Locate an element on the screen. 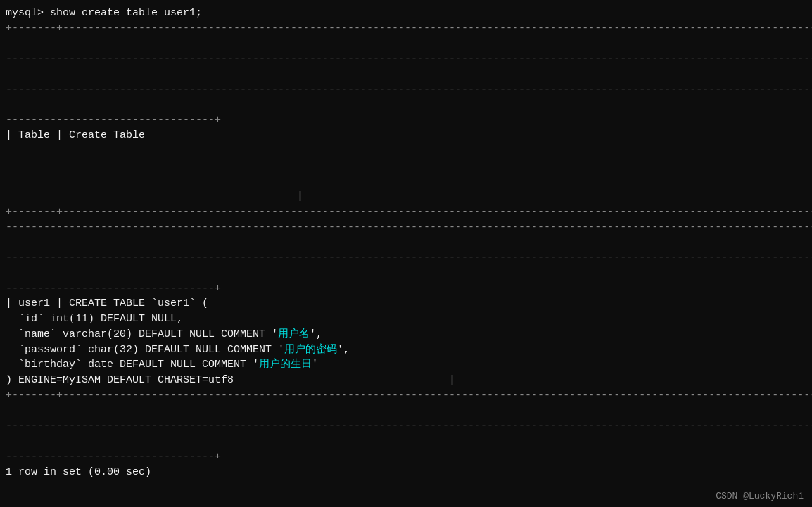 The image size is (812, 507). dashed-line-4: ----------------------------------------… is located at coordinates (406, 228).